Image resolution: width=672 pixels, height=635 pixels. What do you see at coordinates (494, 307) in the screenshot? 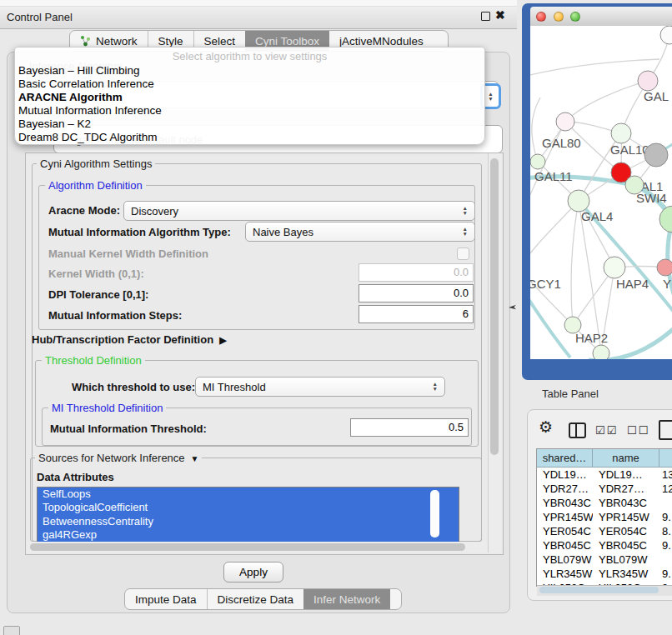
I see `settings-vertical-scrollbar-thumb` at bounding box center [494, 307].